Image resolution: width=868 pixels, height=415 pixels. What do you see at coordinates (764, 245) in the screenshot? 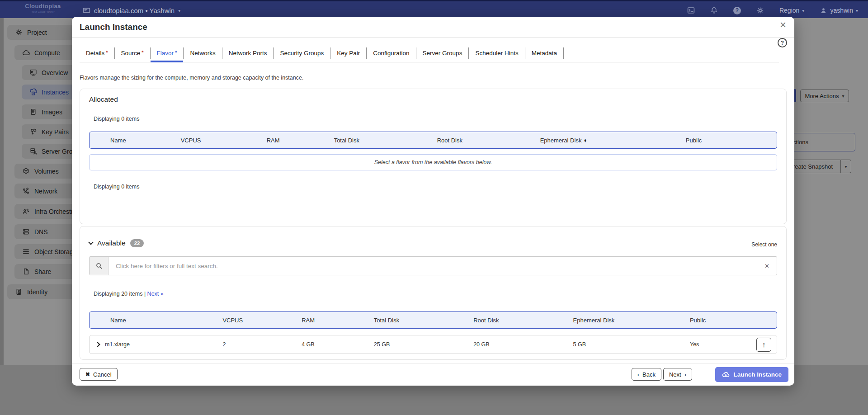
I see `select-one-hint: Select one` at bounding box center [764, 245].